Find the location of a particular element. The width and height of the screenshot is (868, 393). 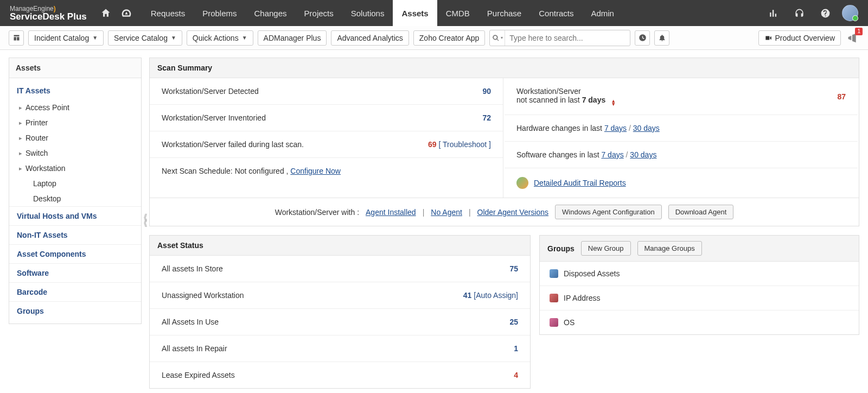

row-value: 4 is located at coordinates (516, 375).